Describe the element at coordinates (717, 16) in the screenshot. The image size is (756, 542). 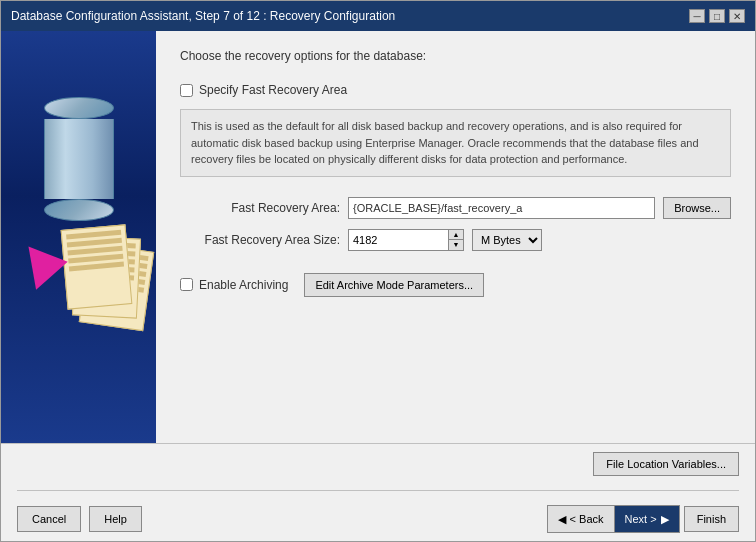
I see `window-controls: ─ □ ✕` at that location.